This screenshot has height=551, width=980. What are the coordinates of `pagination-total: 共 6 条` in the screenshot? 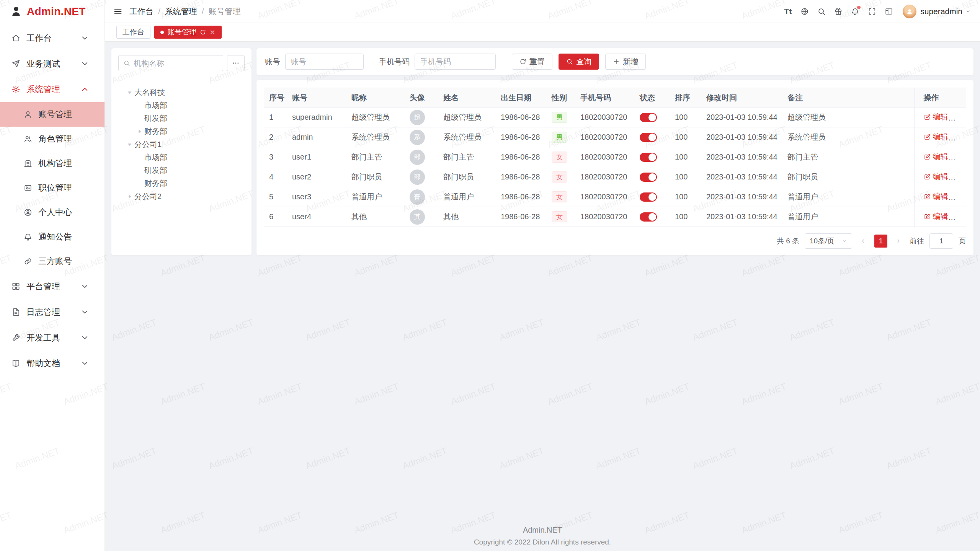 It's located at (788, 241).